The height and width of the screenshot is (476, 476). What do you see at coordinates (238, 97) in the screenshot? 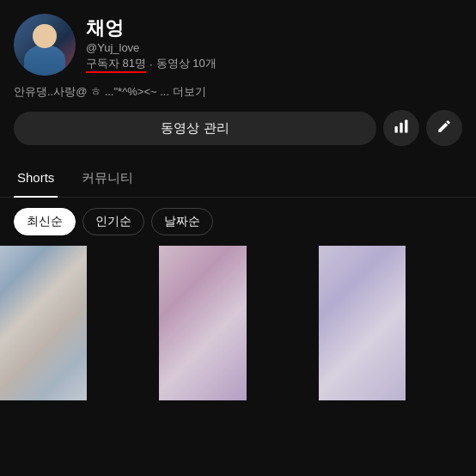
I see `channel-description: 안유댕..사랑@ ㅎ ..."*^%><~ ... 더보기` at bounding box center [238, 97].